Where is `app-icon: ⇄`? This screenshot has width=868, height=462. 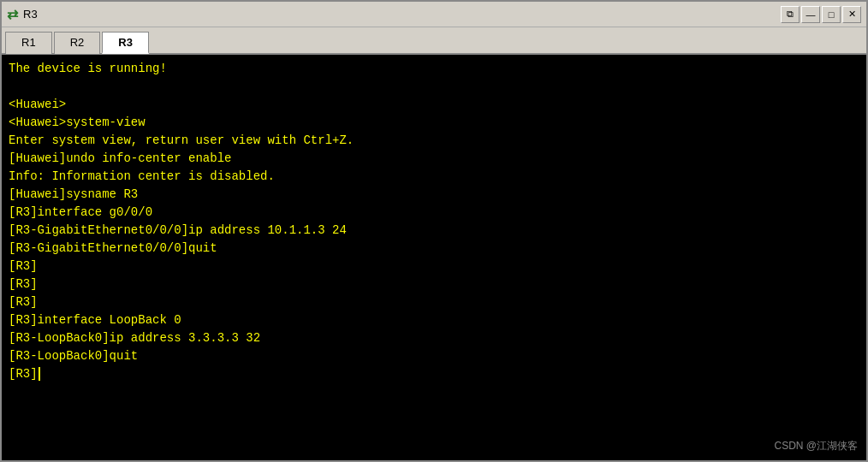 app-icon: ⇄ is located at coordinates (12, 14).